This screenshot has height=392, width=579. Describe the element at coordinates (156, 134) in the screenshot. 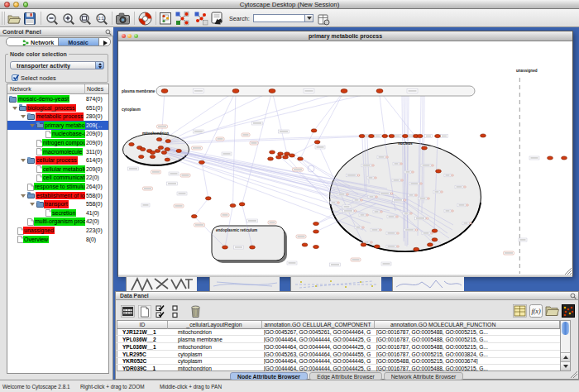

I see `svg-text: mitochondrion` at that location.